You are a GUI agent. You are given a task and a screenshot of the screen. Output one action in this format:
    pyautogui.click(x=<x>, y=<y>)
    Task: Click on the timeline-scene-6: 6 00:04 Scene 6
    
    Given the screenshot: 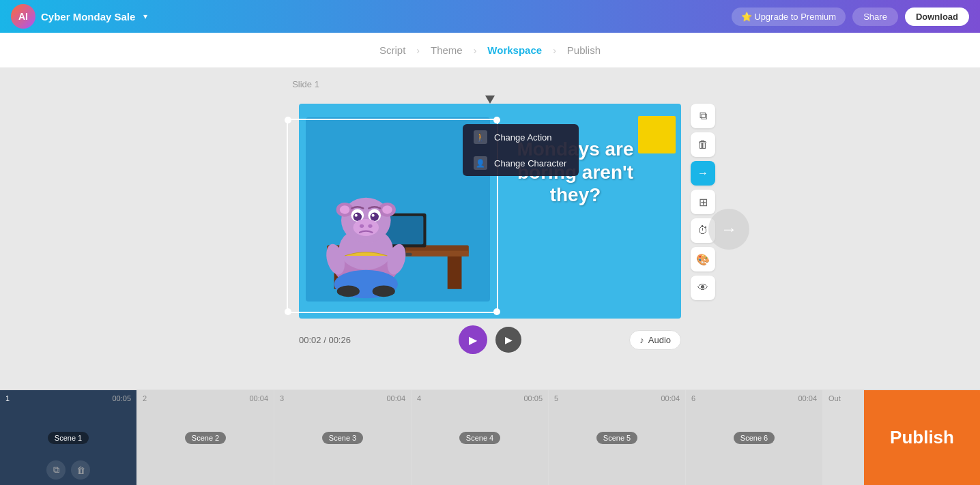 What is the action you would take?
    pyautogui.click(x=755, y=438)
    